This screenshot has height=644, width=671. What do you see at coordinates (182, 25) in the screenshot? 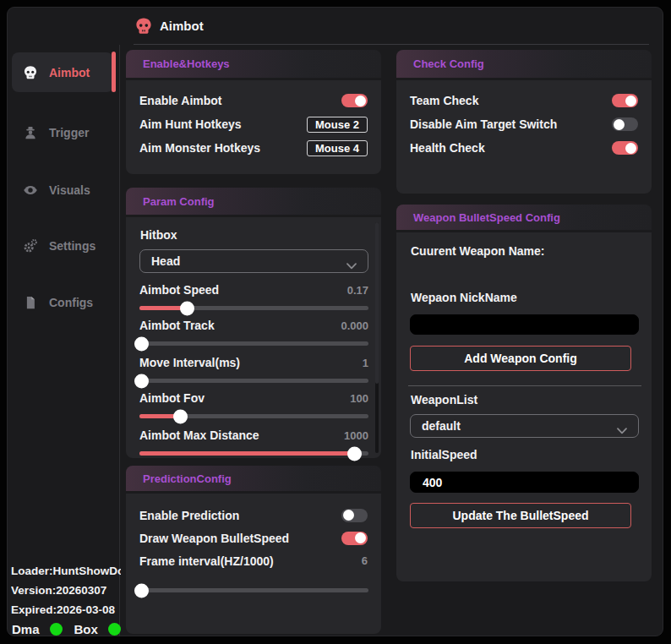
I see `page-title: Aimbot` at bounding box center [182, 25].